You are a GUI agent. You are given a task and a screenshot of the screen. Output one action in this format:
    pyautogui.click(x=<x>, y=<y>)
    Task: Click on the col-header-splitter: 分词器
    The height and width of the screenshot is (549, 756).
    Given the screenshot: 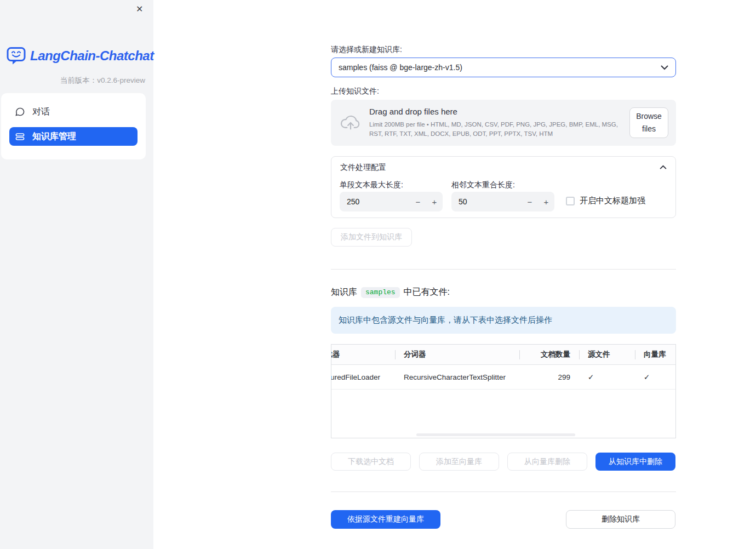 What is the action you would take?
    pyautogui.click(x=457, y=354)
    